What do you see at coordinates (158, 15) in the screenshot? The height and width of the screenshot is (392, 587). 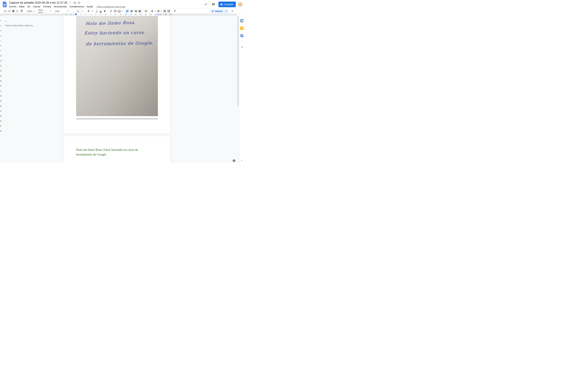 I see `right-indent-marker` at bounding box center [158, 15].